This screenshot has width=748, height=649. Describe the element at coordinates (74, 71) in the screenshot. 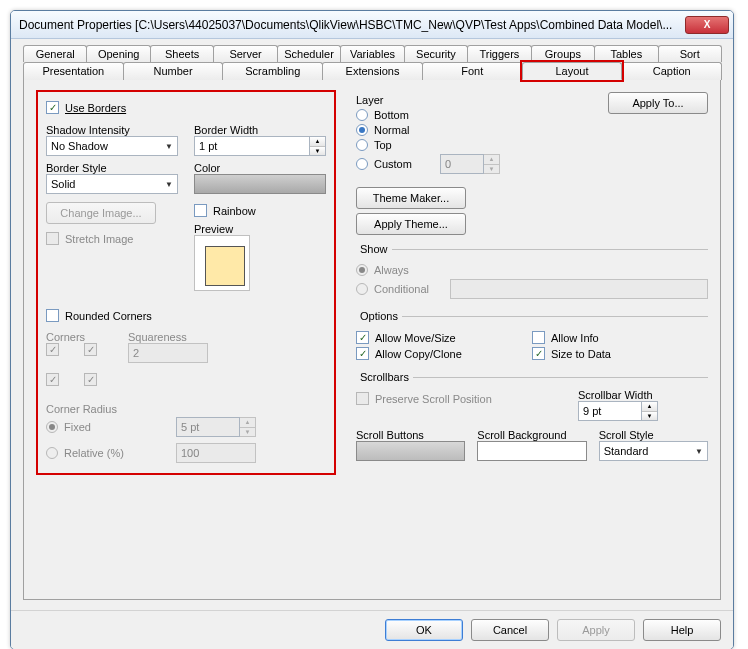

I see `tab-presentation: Presentation` at that location.